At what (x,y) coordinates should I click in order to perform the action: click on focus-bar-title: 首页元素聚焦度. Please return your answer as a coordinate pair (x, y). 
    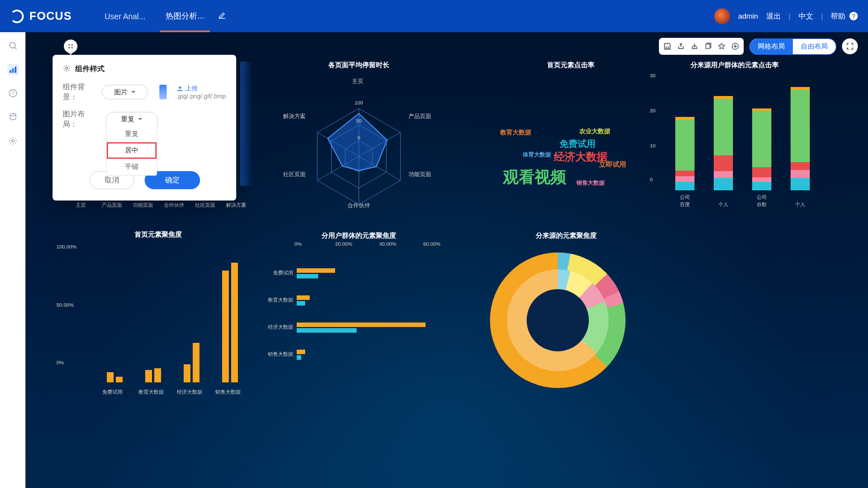
    Looking at the image, I should click on (158, 235).